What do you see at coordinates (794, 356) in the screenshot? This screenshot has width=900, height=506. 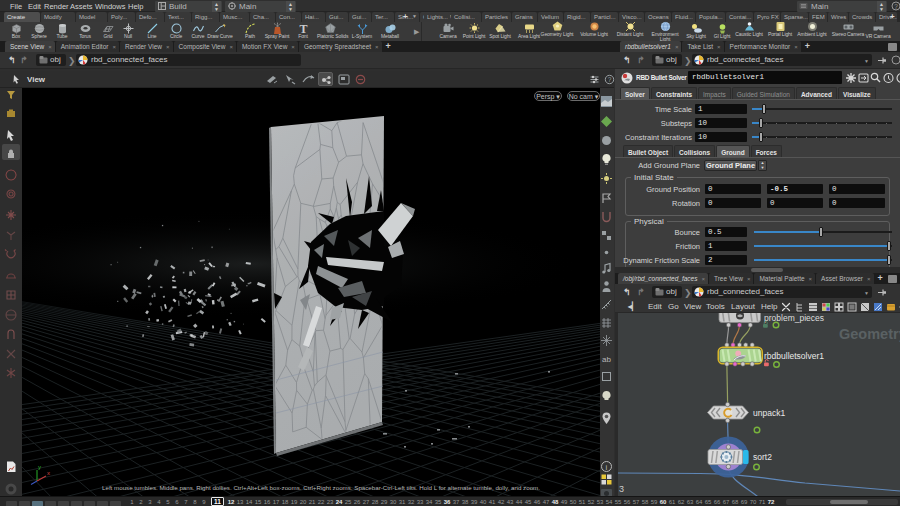 I see `svg-text: rbdbulletsolver1` at bounding box center [794, 356].